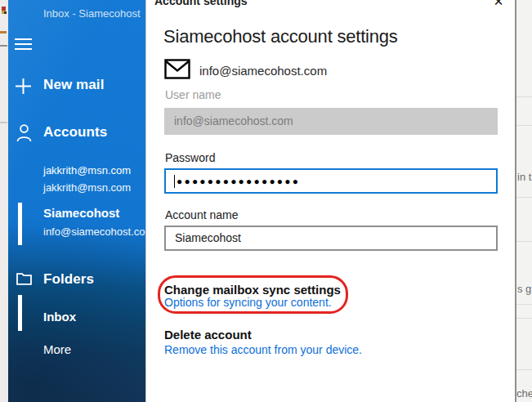 The height and width of the screenshot is (402, 532). I want to click on dialog-header-title: Account settings, so click(201, 3).